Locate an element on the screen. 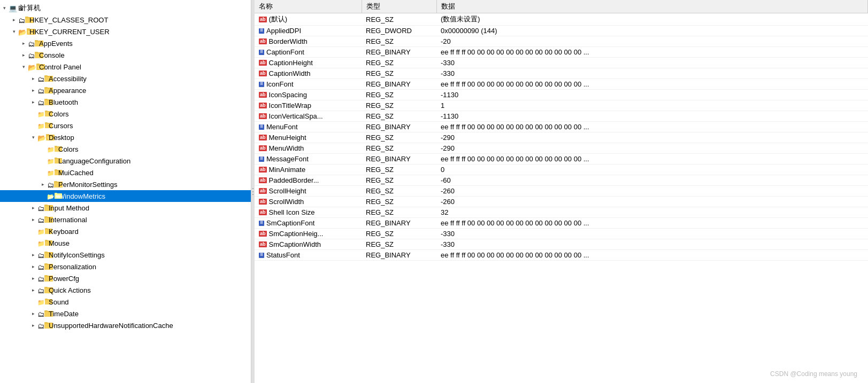 This screenshot has height=383, width=868. folder-icon-permonitorsettings is located at coordinates (52, 185).